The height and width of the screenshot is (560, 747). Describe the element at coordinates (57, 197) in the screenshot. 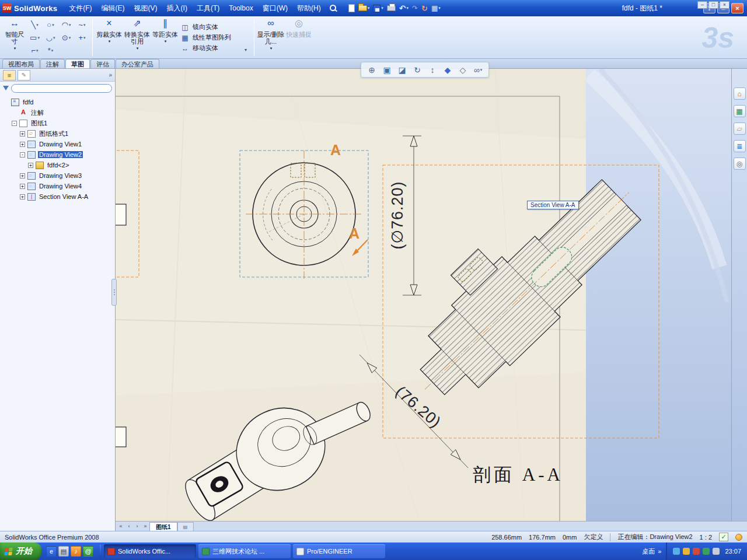

I see `tree-item: + Section View A-A` at that location.